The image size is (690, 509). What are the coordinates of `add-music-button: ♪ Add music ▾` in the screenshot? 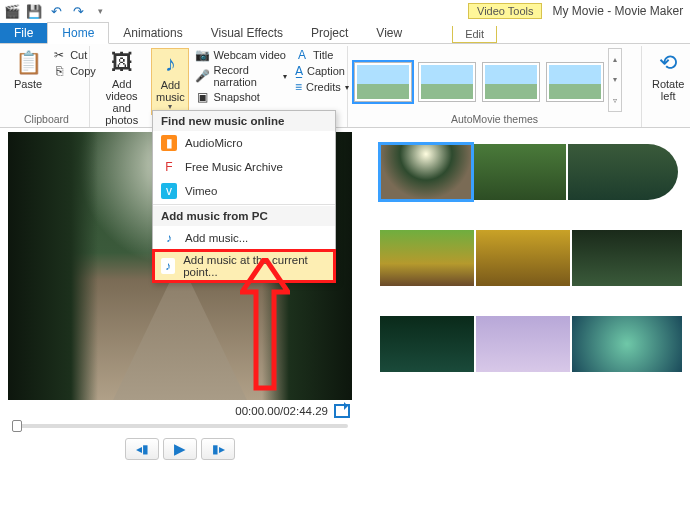 It's located at (170, 82).